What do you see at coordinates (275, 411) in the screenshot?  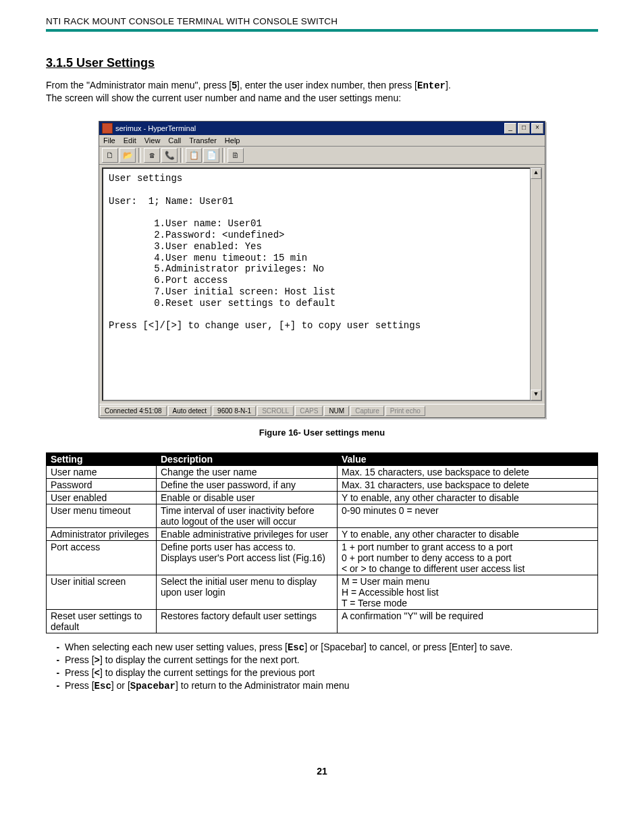 I see `status-scroll: SCROLL` at bounding box center [275, 411].